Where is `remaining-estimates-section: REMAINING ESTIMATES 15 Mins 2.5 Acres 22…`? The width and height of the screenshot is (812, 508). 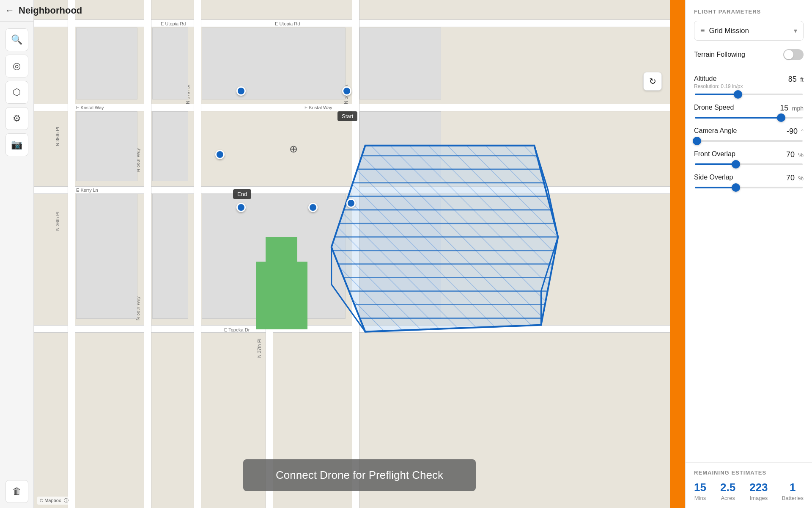 remaining-estimates-section: REMAINING ESTIMATES 15 Mins 2.5 Acres 22… is located at coordinates (749, 485).